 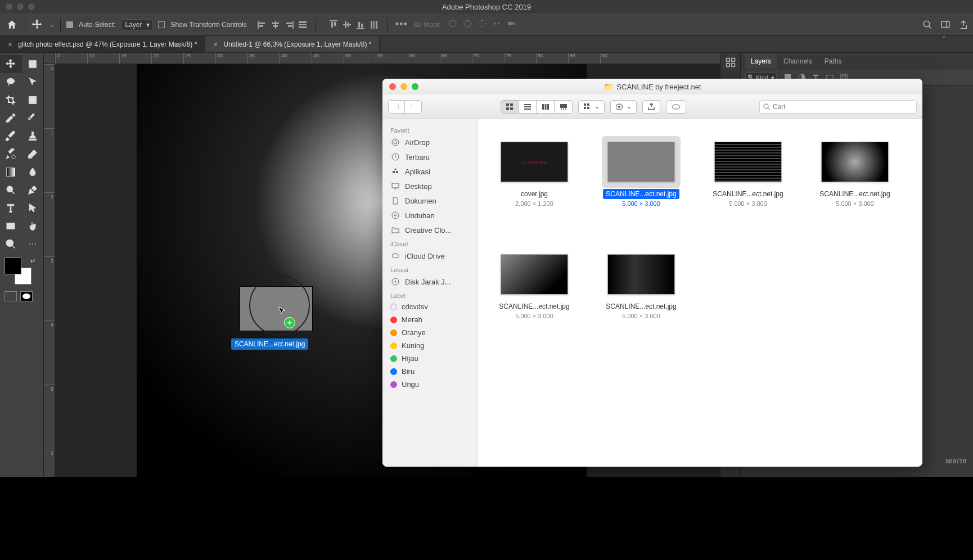 I want to click on align-top-icon, so click(x=334, y=25).